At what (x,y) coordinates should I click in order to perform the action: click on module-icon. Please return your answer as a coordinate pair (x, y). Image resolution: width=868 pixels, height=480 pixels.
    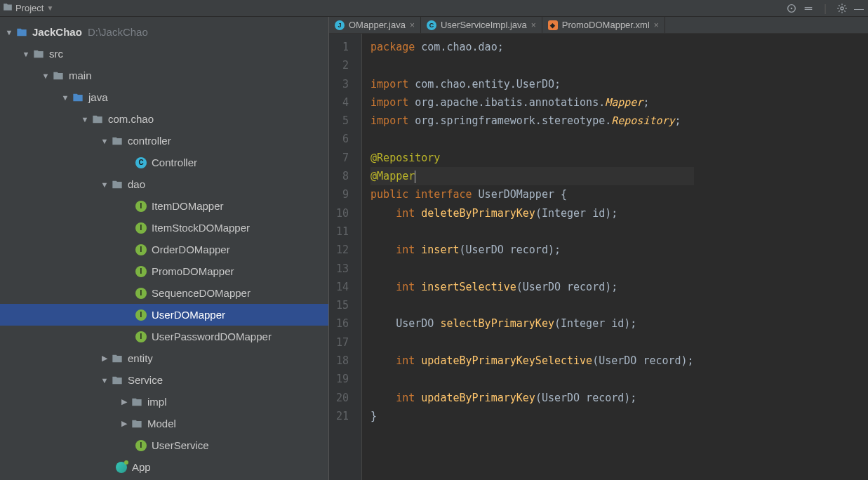
    Looking at the image, I should click on (22, 32).